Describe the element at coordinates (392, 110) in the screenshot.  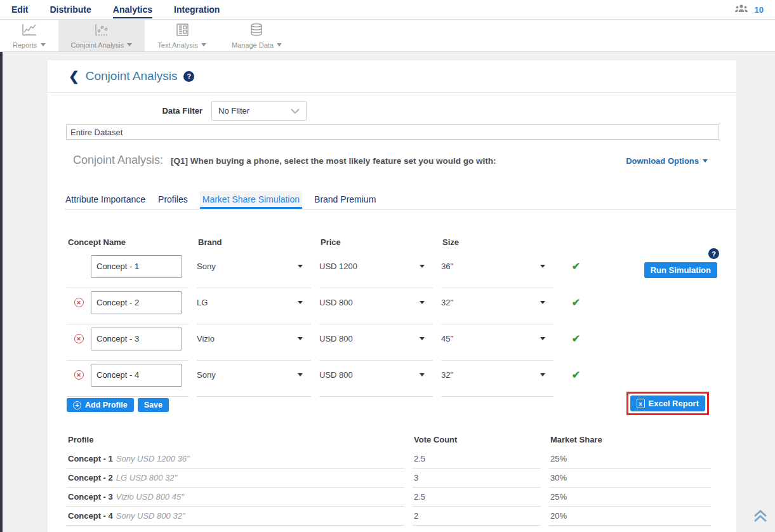
I see `data-filter-row: Data Filter No Filter` at that location.